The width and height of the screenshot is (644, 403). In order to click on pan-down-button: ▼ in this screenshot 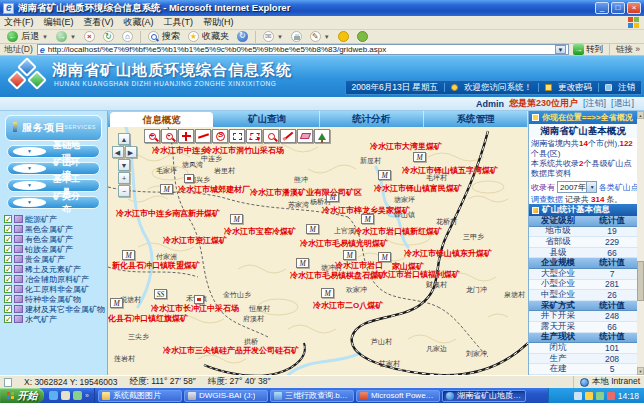, I will do `click(124, 165)`.